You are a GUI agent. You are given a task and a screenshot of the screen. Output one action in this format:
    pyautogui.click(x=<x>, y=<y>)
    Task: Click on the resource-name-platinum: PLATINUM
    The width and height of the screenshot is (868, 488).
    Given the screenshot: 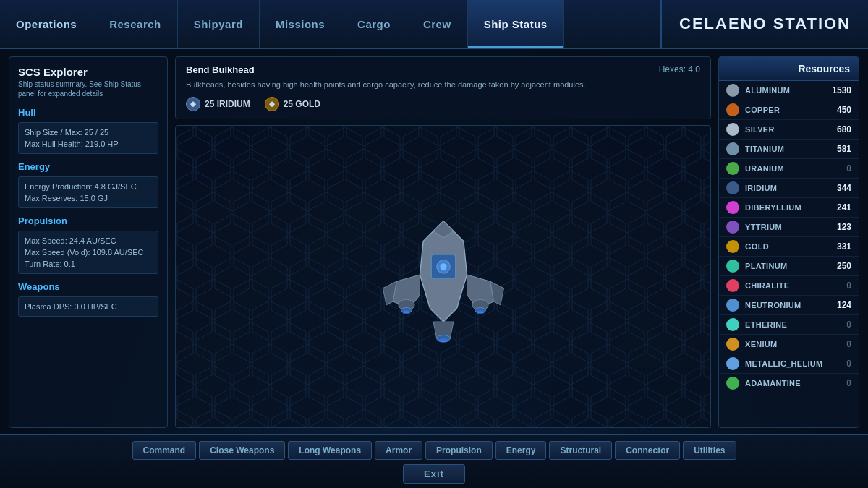 What is the action you would take?
    pyautogui.click(x=786, y=266)
    